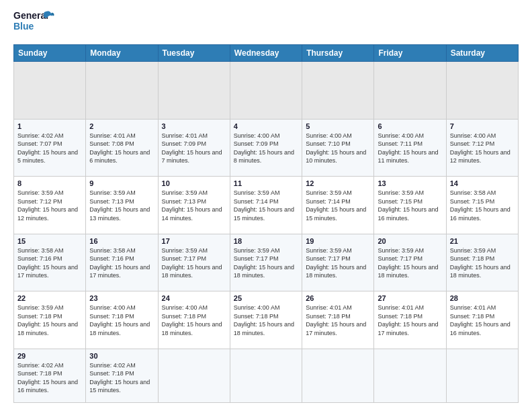 The width and height of the screenshot is (532, 411). What do you see at coordinates (410, 263) in the screenshot?
I see `calendar-cell: 20Sunrise: 3:59 AMSunset: 7:17 PMDayligh…` at bounding box center [410, 263].